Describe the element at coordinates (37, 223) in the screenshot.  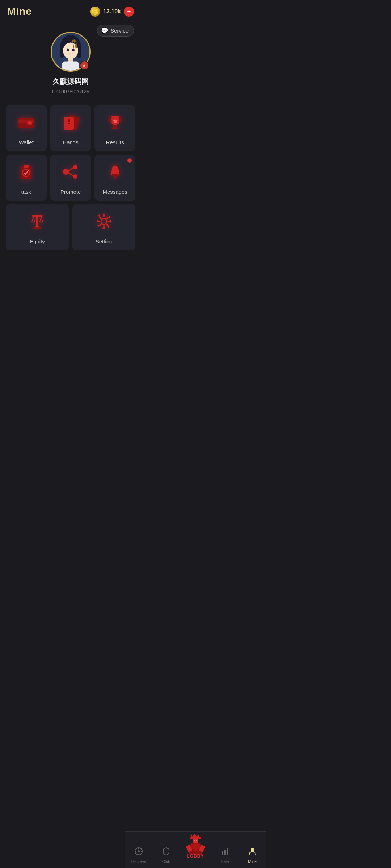
I see `balance-icon` at that location.